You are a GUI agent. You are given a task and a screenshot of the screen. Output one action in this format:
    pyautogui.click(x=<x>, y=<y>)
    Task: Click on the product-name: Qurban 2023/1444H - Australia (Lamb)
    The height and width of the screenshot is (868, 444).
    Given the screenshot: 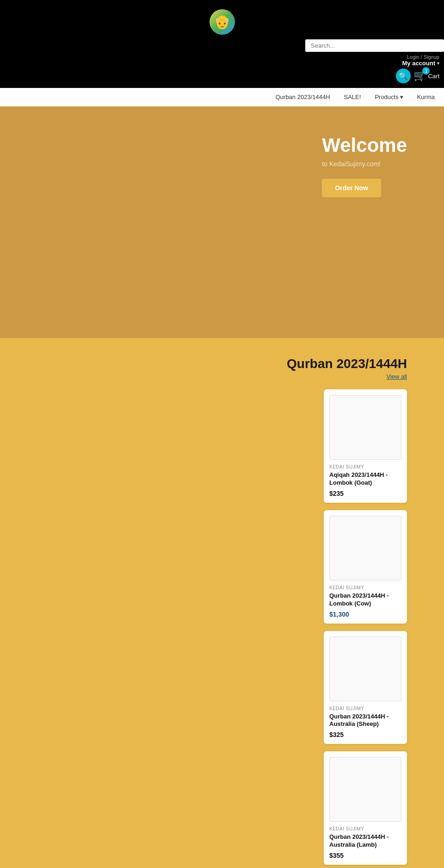 What is the action you would take?
    pyautogui.click(x=365, y=841)
    